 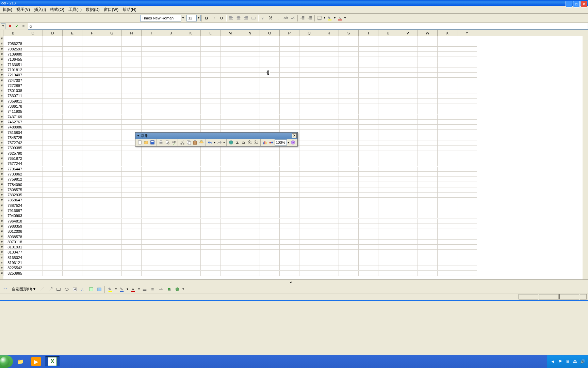 What do you see at coordinates (278, 18) in the screenshot?
I see `comma-button: ,` at bounding box center [278, 18].